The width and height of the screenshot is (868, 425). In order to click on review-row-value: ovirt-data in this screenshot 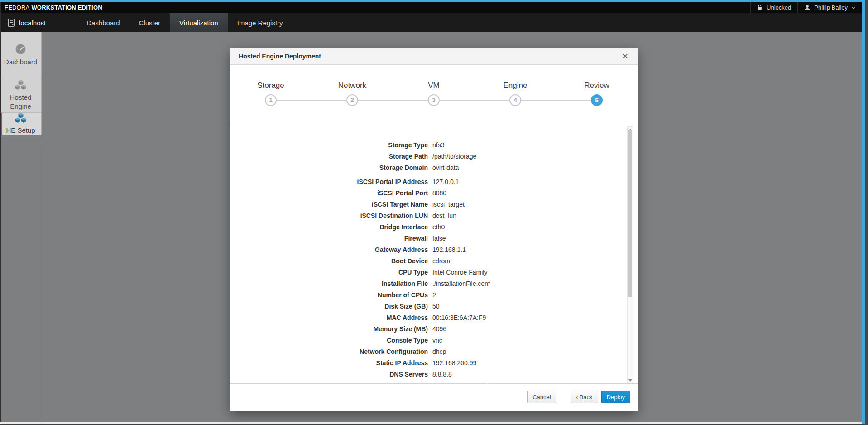, I will do `click(446, 168)`.